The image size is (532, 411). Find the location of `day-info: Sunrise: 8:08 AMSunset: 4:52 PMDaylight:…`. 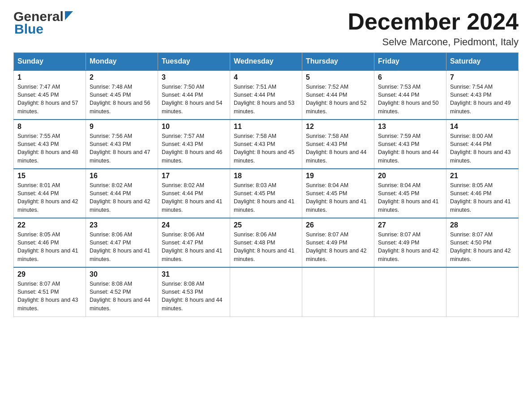

day-info: Sunrise: 8:08 AMSunset: 4:52 PMDaylight:… is located at coordinates (120, 296).